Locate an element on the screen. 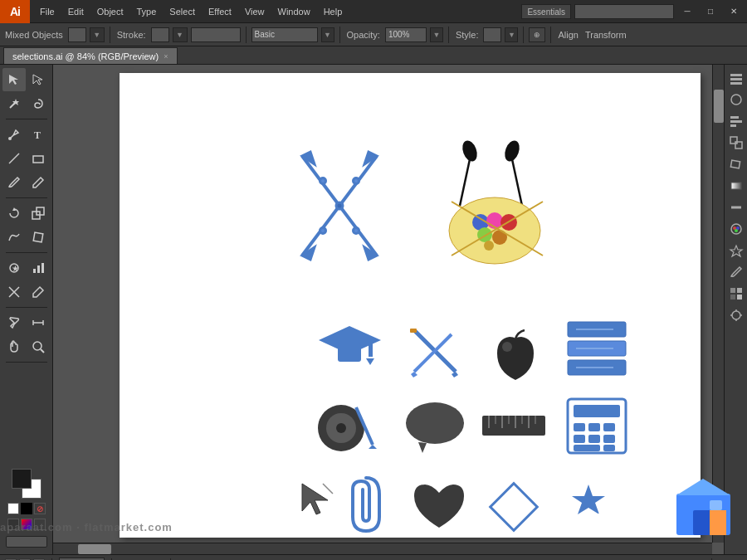 This screenshot has width=747, height=560. warp-tools is located at coordinates (27, 237).